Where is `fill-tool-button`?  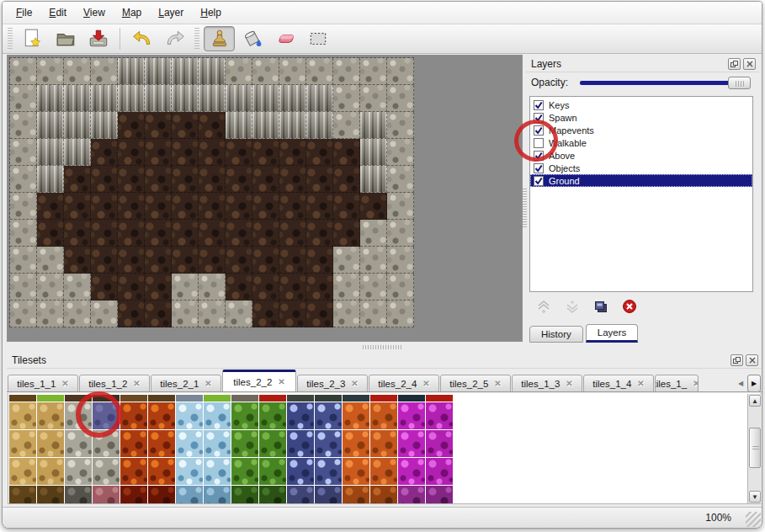 fill-tool-button is located at coordinates (252, 39).